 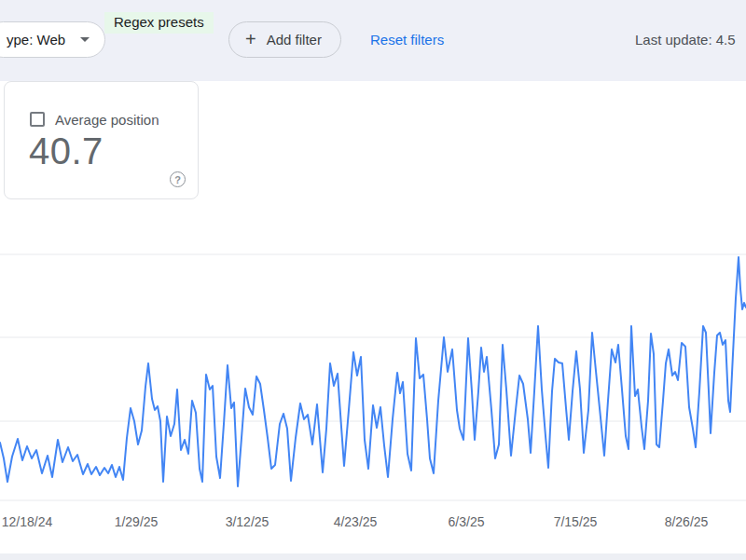 What do you see at coordinates (37, 119) in the screenshot?
I see `average-position-checkbox` at bounding box center [37, 119].